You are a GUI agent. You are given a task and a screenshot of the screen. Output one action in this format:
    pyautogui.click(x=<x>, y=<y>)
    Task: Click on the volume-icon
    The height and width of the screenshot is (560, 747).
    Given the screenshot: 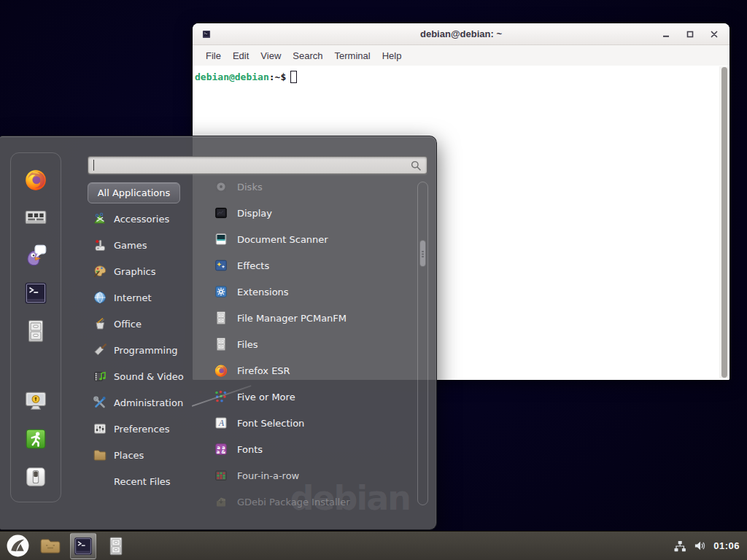 What is the action you would take?
    pyautogui.click(x=700, y=545)
    